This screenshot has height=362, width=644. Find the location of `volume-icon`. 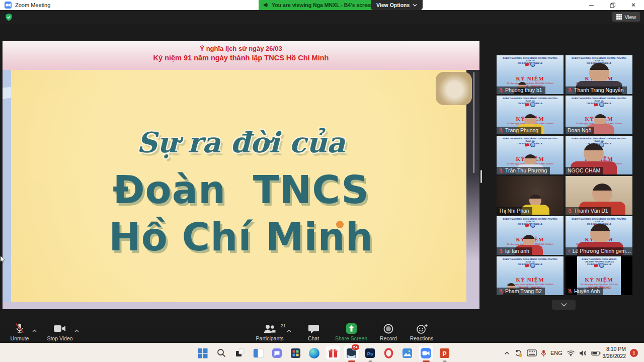

volume-icon is located at coordinates (583, 353).